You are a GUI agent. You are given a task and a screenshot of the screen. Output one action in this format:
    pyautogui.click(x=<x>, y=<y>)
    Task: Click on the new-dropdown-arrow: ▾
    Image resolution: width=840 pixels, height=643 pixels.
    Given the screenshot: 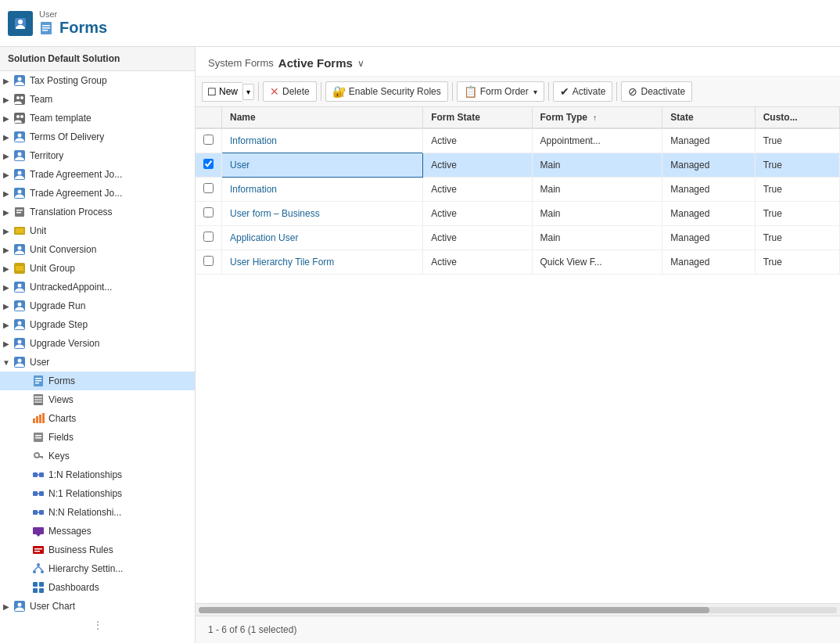 What is the action you would take?
    pyautogui.click(x=249, y=92)
    